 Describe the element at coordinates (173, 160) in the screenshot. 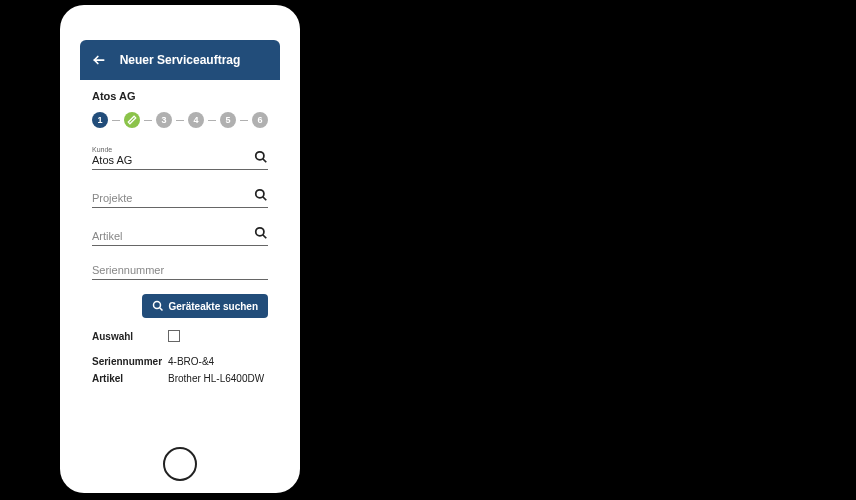

I see `kunde-value: Atos AG` at that location.